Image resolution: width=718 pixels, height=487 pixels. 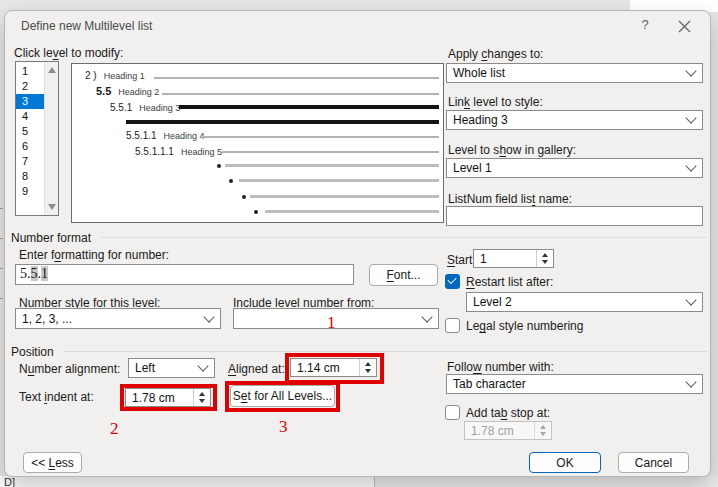 I want to click on add-tab-stop-spinner: 1.78 cm, so click(x=508, y=430).